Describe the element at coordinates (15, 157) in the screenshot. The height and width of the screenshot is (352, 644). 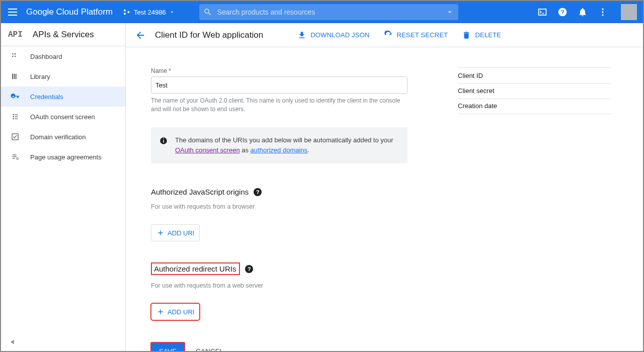
I see `agreement-icon` at that location.